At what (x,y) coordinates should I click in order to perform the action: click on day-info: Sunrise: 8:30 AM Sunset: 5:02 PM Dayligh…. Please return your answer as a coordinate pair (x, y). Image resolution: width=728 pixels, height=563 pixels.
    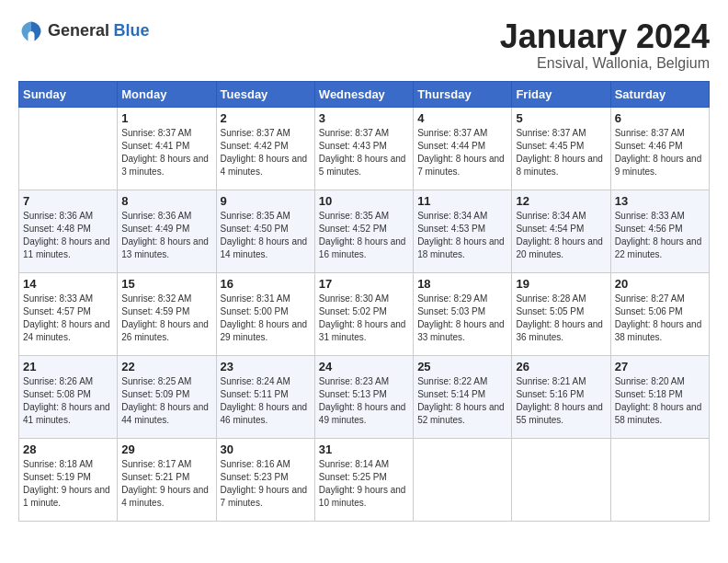
    Looking at the image, I should click on (364, 318).